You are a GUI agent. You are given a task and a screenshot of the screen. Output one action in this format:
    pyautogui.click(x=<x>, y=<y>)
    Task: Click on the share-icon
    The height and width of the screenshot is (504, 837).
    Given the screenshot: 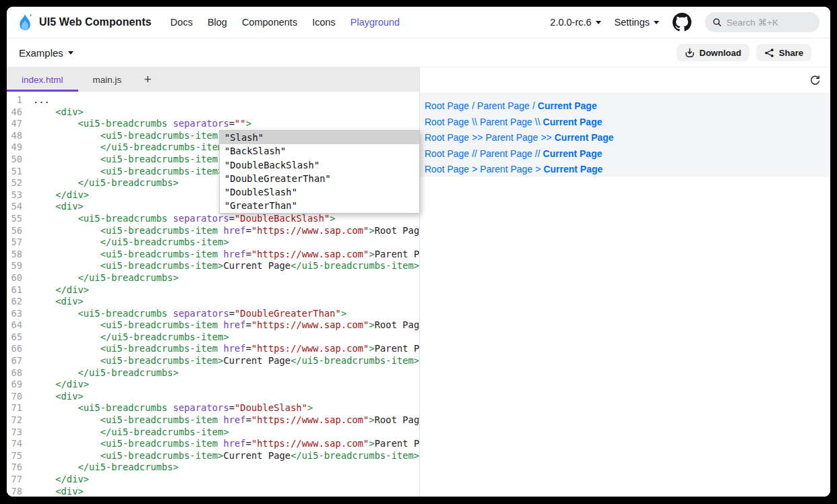 What is the action you would take?
    pyautogui.click(x=770, y=53)
    